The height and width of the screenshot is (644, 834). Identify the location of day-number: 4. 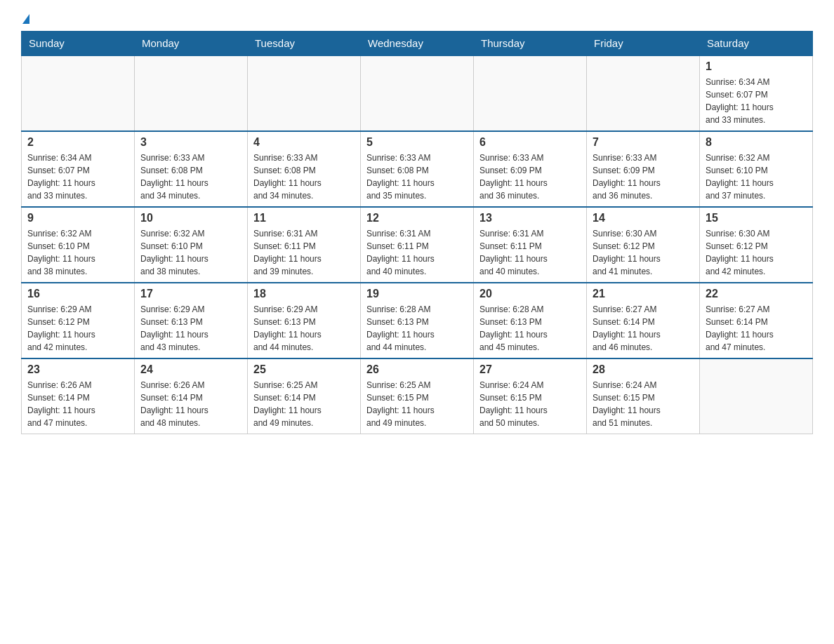
(304, 142).